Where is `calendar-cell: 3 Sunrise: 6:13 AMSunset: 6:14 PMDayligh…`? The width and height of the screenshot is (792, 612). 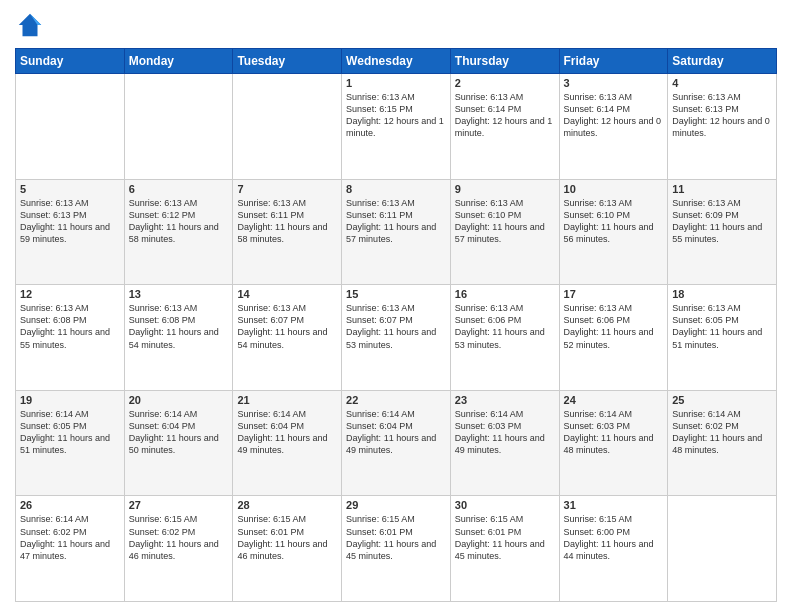
calendar-cell: 3 Sunrise: 6:13 AMSunset: 6:14 PMDayligh… is located at coordinates (614, 127).